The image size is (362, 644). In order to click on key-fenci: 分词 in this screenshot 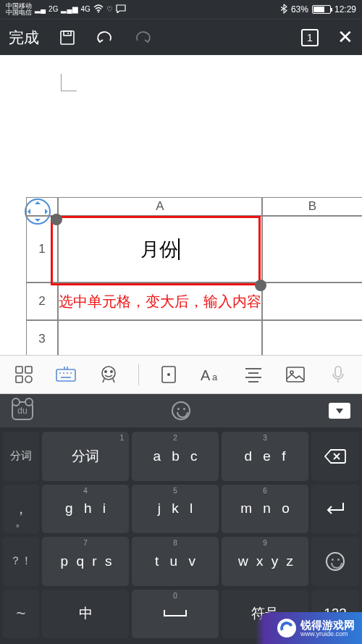, I will do `click(21, 456)`.